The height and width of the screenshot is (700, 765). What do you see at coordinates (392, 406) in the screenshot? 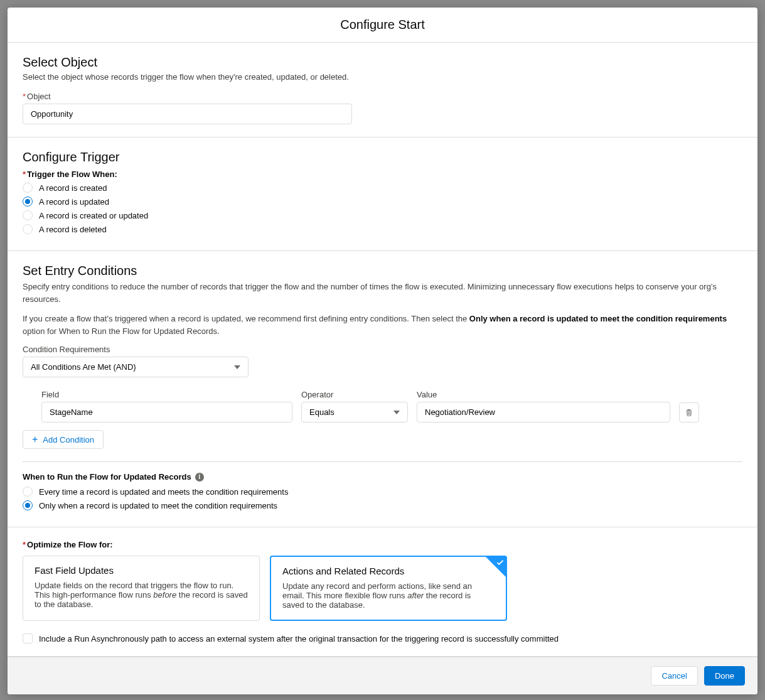
I see `condition-row: Field Operator Equals Value` at bounding box center [392, 406].